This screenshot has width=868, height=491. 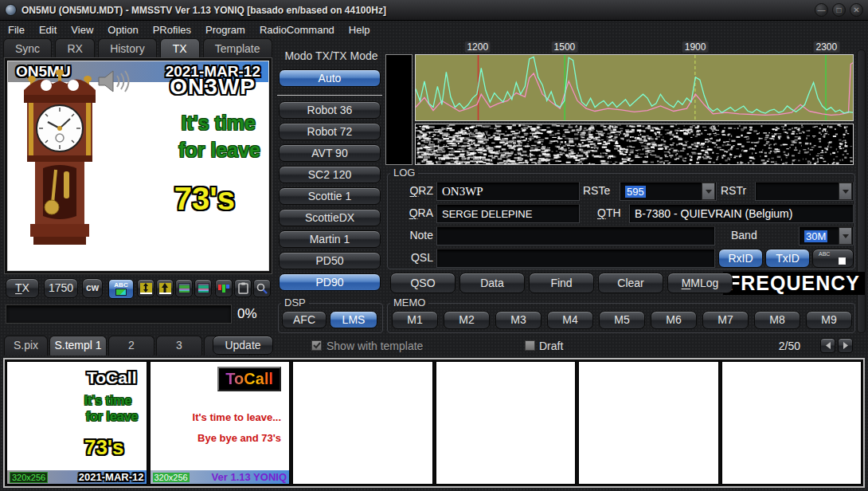 What do you see at coordinates (115, 81) in the screenshot?
I see `speaker-icon` at bounding box center [115, 81].